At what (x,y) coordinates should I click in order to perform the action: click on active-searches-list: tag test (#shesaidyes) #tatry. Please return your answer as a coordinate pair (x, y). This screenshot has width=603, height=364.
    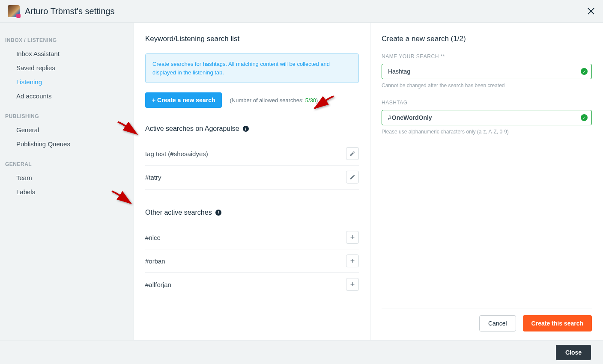
    Looking at the image, I should click on (252, 166).